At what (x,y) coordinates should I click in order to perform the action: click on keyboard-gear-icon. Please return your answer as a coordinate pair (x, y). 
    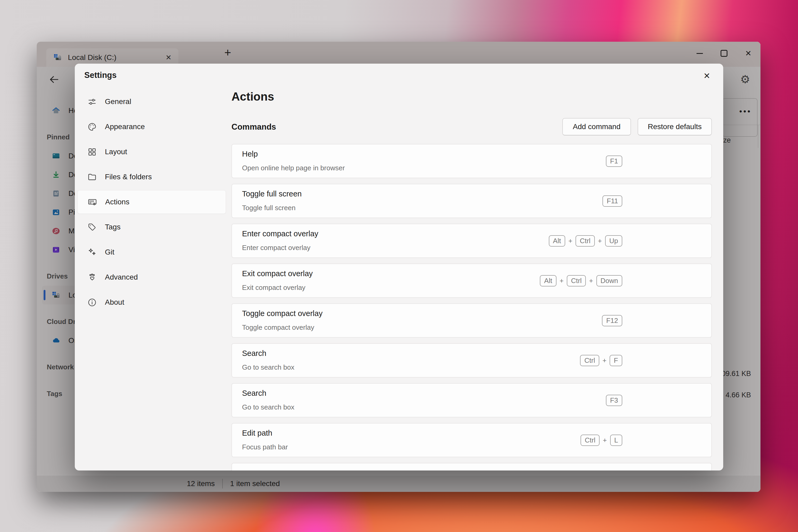
    Looking at the image, I should click on (92, 202).